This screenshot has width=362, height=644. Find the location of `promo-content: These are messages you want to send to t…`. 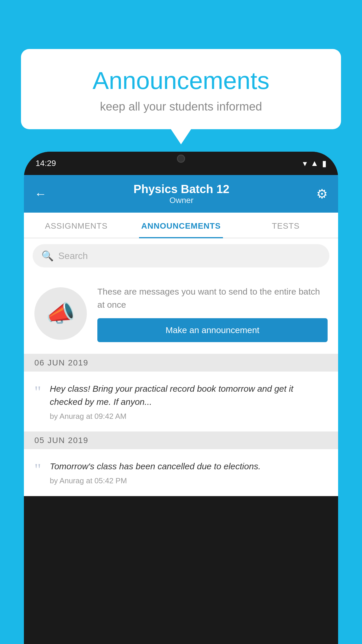

promo-content: These are messages you want to send to t… is located at coordinates (212, 314).